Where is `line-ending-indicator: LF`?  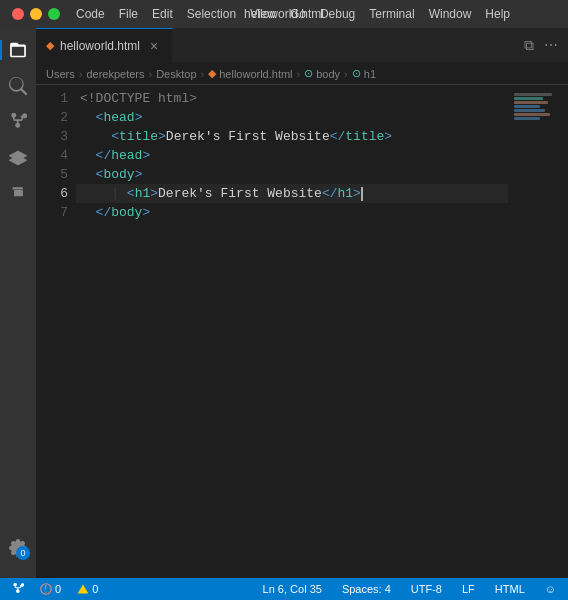
line-ending-indicator: LF is located at coordinates (468, 589).